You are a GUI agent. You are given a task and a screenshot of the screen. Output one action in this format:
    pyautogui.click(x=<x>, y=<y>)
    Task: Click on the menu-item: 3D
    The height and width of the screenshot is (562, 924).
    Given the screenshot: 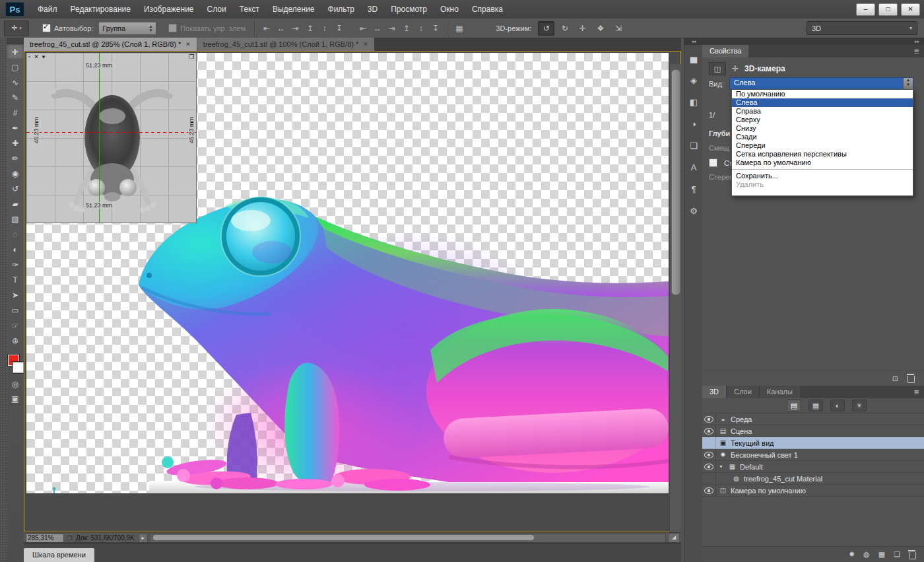 What is the action you would take?
    pyautogui.click(x=372, y=9)
    